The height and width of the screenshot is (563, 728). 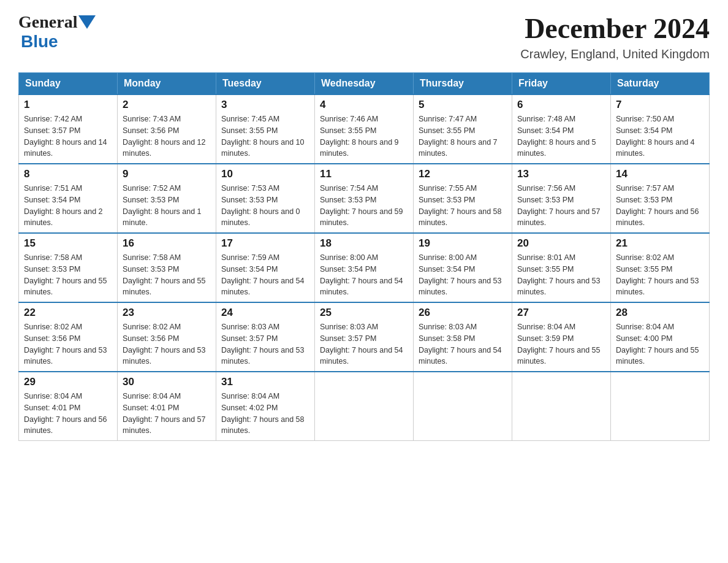 I want to click on calendar-cell: 25Sunrise: 8:03 AMSunset: 3:57 PMDayligh…, so click(x=364, y=337).